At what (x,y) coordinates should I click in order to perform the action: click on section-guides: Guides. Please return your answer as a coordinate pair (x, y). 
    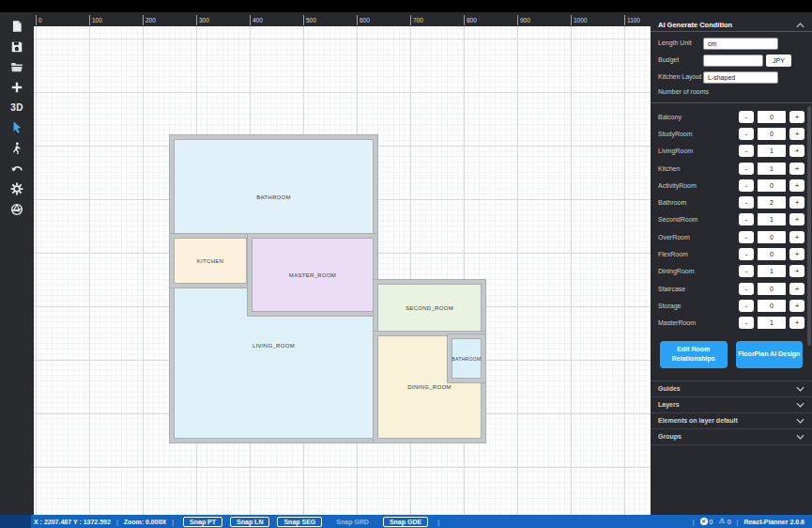
    Looking at the image, I should click on (731, 389).